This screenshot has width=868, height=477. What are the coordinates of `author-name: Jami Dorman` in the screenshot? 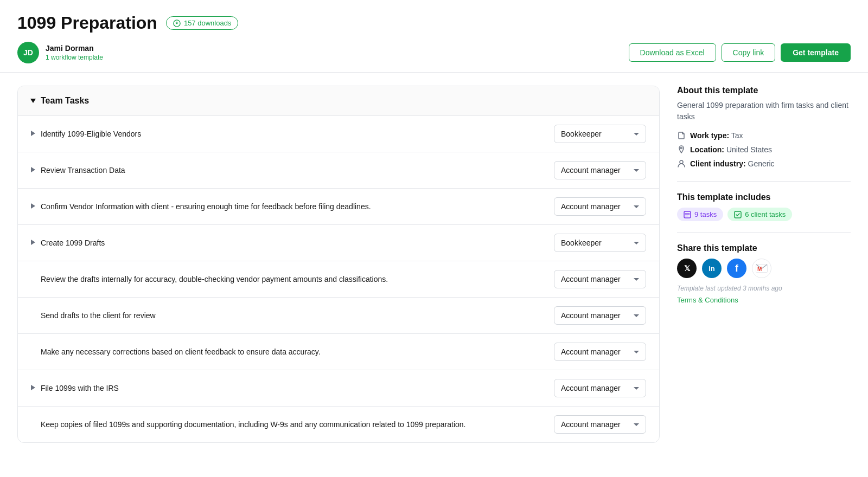 It's located at (74, 48).